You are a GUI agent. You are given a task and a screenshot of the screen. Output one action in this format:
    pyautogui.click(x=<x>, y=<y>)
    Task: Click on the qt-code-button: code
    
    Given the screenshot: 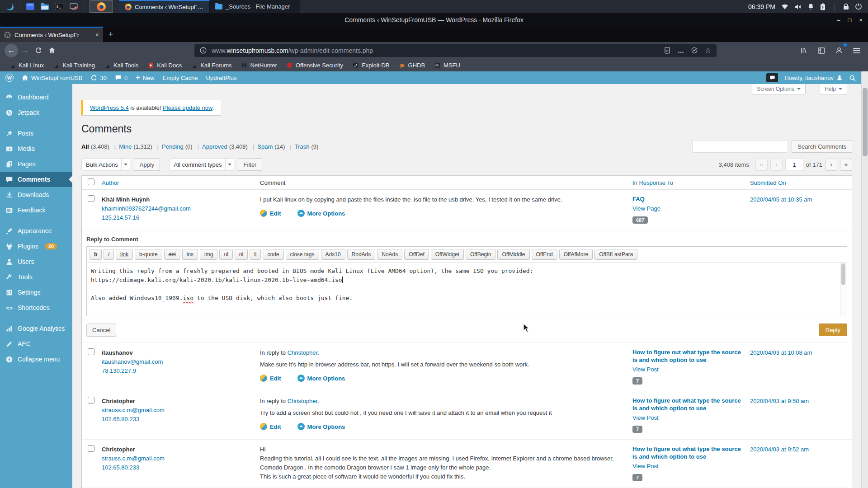 What is the action you would take?
    pyautogui.click(x=273, y=254)
    